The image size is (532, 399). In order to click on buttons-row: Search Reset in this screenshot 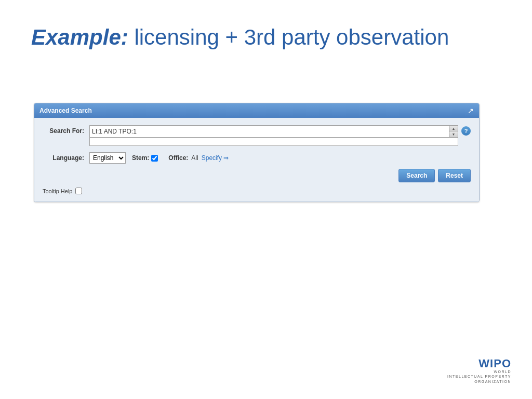, I will do `click(257, 176)`.